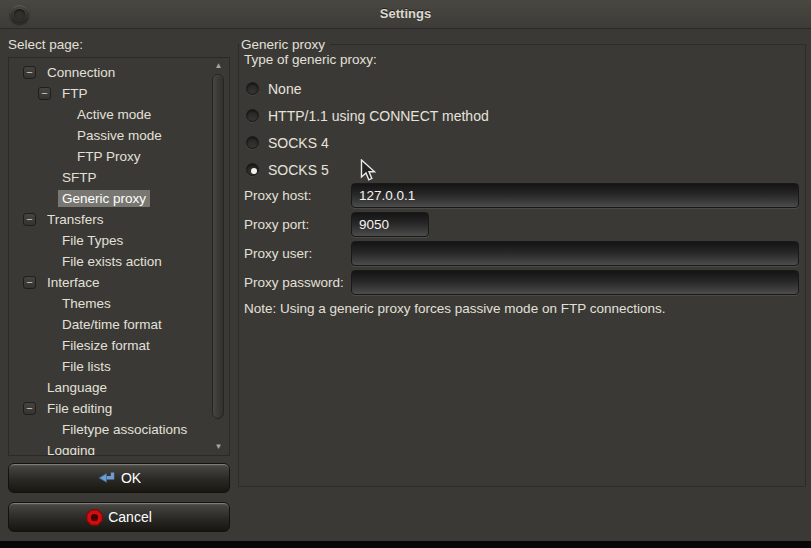 The width and height of the screenshot is (811, 548). Describe the element at coordinates (109, 324) in the screenshot. I see `tree-item: Date/time format` at that location.